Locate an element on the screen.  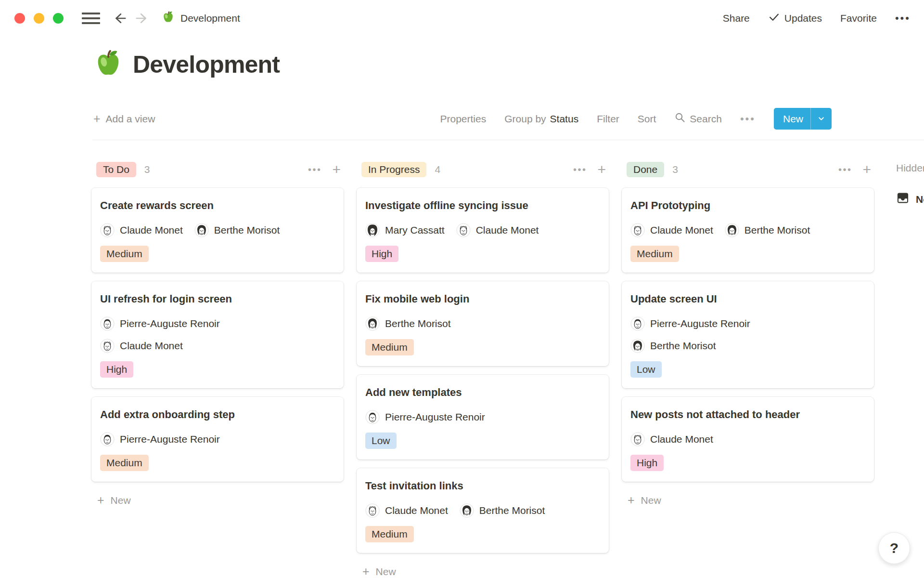
card-title: Create rewards screen is located at coordinates (218, 206).